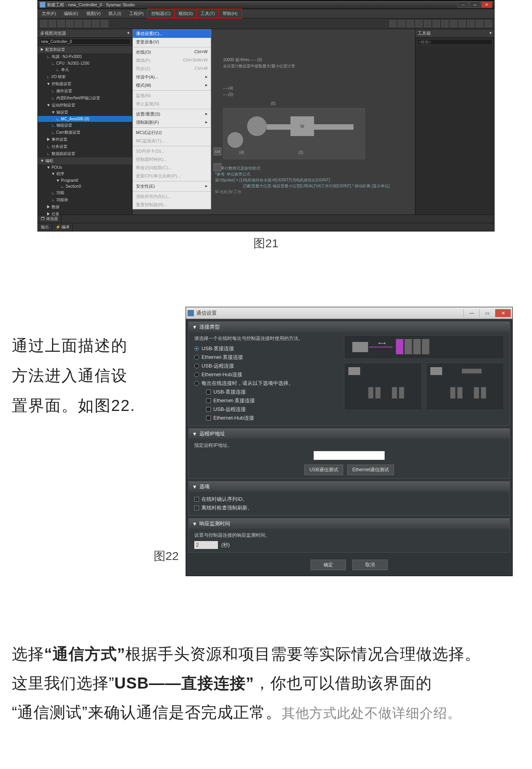  I want to click on menu-change-device: 变更设备(V), so click(172, 42).